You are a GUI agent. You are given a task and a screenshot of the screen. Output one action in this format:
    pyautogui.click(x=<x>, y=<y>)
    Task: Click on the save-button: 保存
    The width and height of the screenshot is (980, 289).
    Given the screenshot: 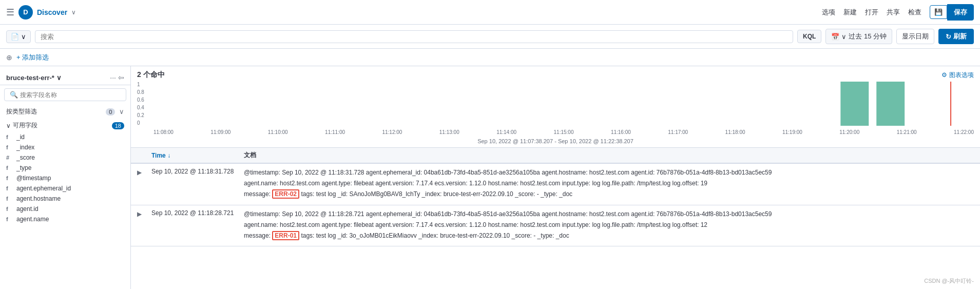 What is the action you would take?
    pyautogui.click(x=960, y=12)
    